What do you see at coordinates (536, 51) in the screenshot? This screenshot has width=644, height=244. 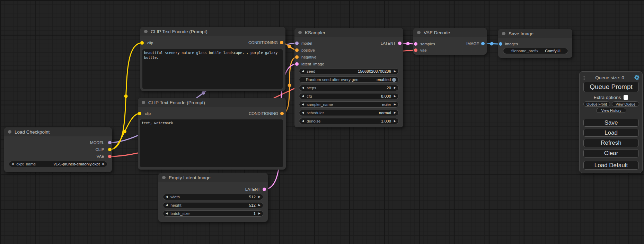 I see `widget-filename-prefix: filename_prefix ComfyUI` at bounding box center [536, 51].